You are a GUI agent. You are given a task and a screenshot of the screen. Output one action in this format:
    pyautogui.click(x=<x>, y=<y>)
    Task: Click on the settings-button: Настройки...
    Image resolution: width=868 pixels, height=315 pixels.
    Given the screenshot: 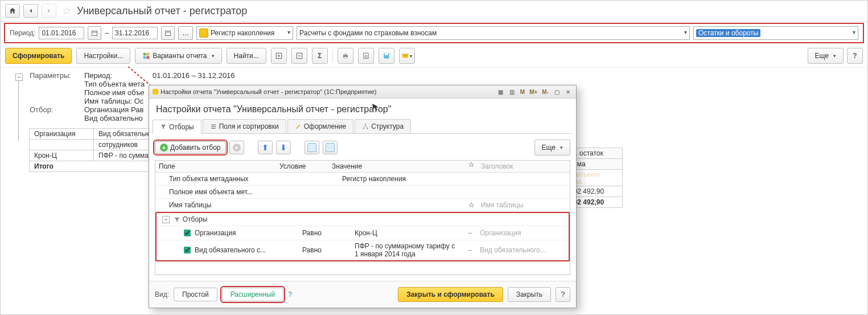 What is the action you would take?
    pyautogui.click(x=104, y=56)
    